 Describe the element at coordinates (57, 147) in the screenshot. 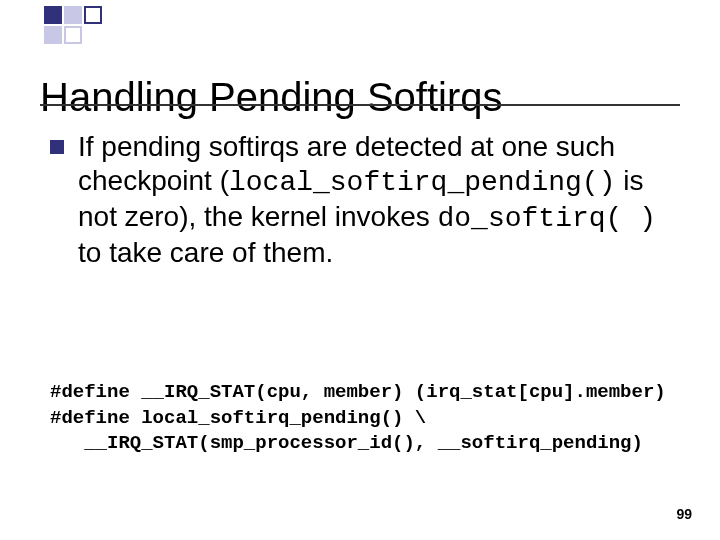

I see `bullet-square-icon` at that location.